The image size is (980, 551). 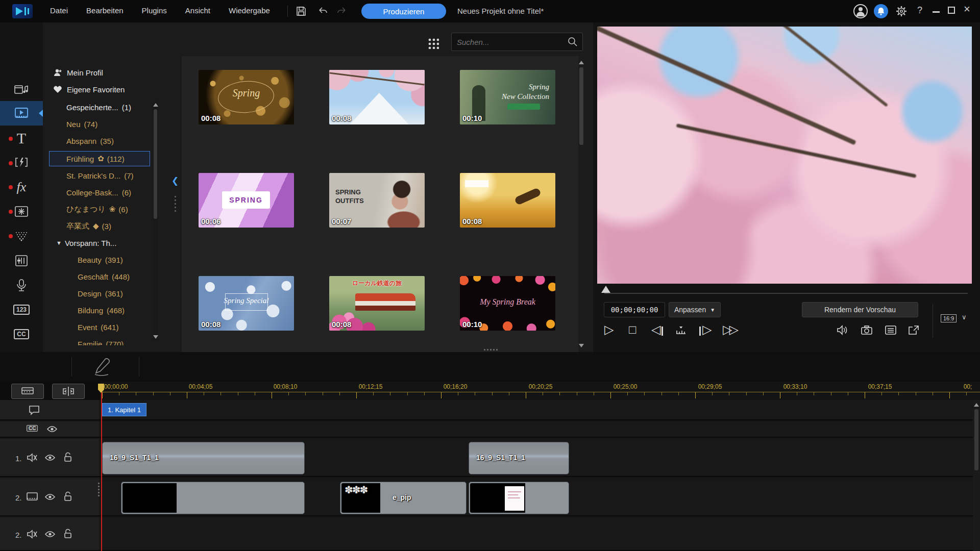 I want to click on menu-plugins: Plugins, so click(x=154, y=10).